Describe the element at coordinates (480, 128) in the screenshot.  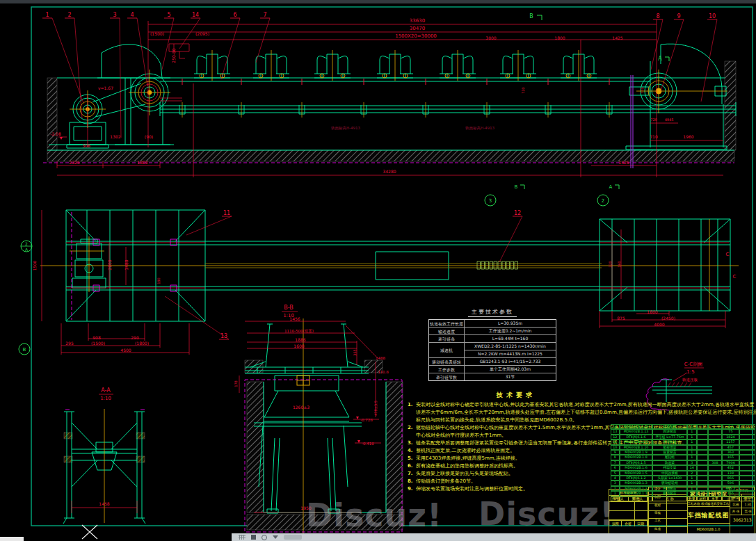
I see `svg-text: 轨面标高H-4913` at that location.